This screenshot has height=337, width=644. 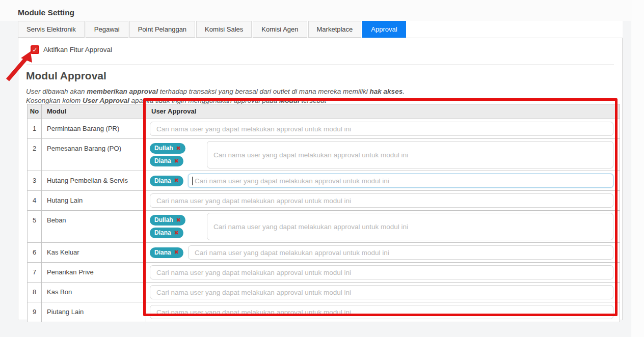 What do you see at coordinates (94, 313) in the screenshot?
I see `module-name: Piutang Lain` at bounding box center [94, 313].